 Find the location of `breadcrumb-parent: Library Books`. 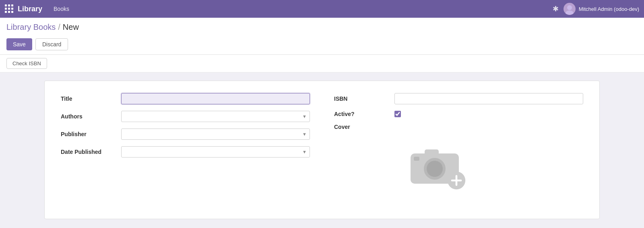

breadcrumb-parent: Library Books is located at coordinates (31, 27).